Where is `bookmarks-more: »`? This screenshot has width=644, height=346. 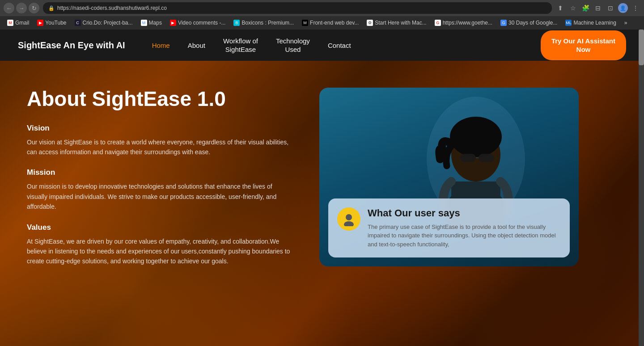
bookmarks-more: » is located at coordinates (626, 23).